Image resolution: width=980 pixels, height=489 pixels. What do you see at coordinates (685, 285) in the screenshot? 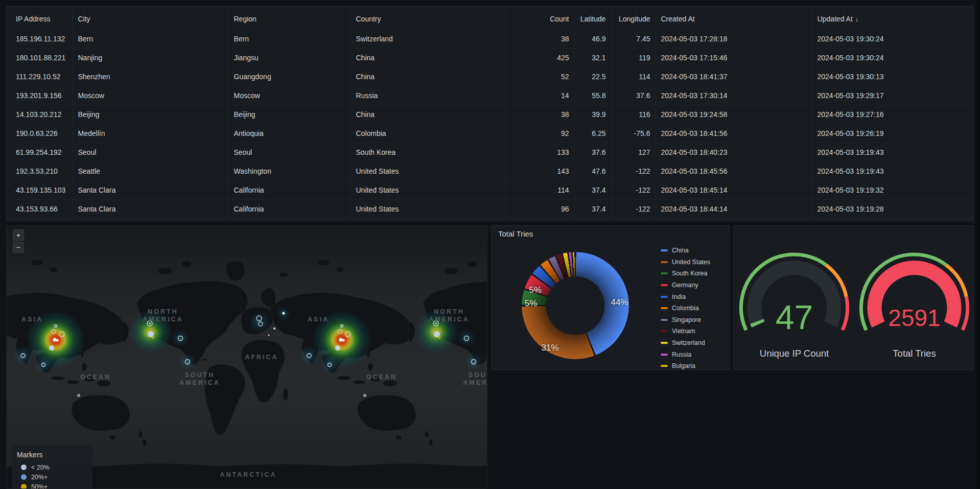
I see `pie-legend-label: Germany` at bounding box center [685, 285].